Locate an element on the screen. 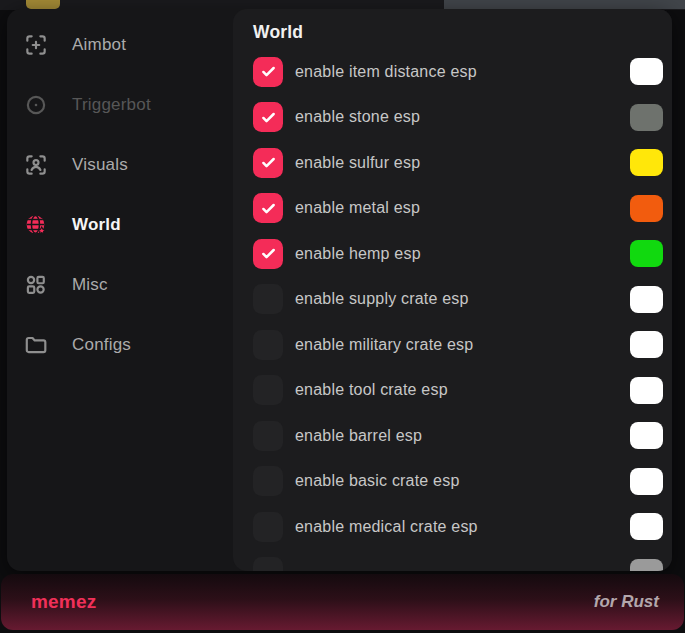  esp-label: enable medical crate esp is located at coordinates (386, 527).